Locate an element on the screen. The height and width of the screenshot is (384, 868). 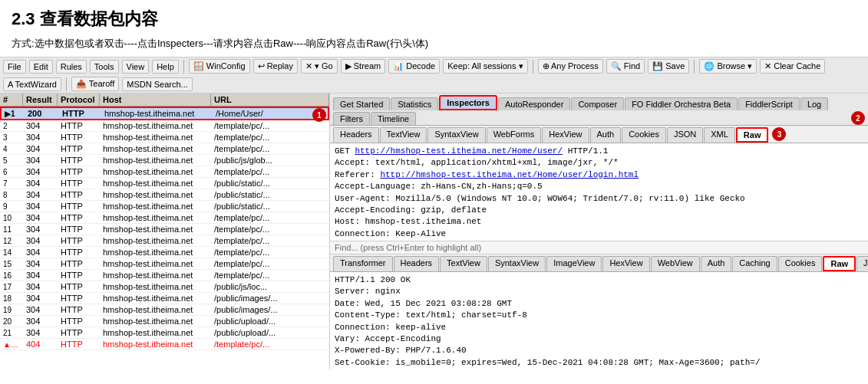
subtab-imageview: ImageView is located at coordinates (574, 264).